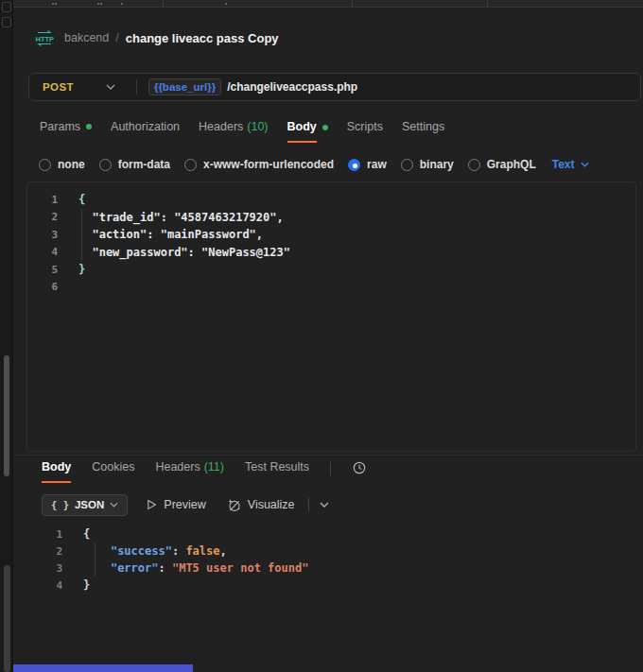 This screenshot has height=672, width=643. What do you see at coordinates (328, 505) in the screenshot?
I see `response-viewer-controls: { } JSON Preview Visualize` at bounding box center [328, 505].